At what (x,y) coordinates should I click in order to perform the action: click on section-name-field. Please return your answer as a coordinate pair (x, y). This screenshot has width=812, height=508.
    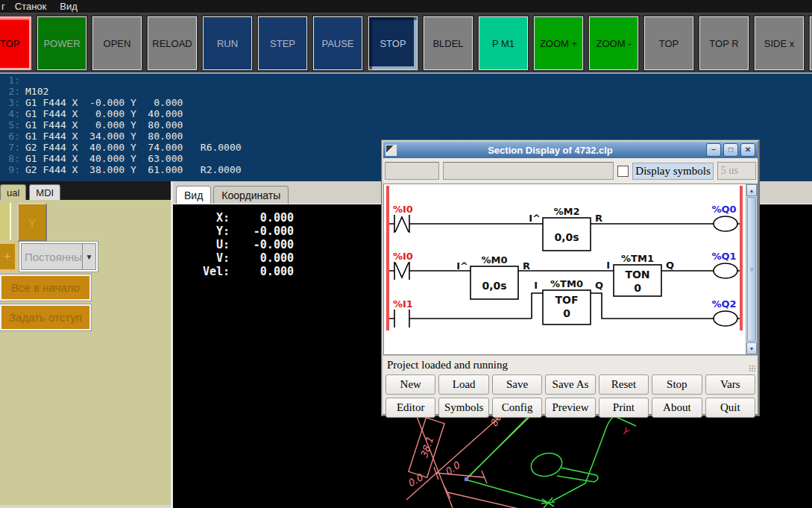
    Looking at the image, I should click on (528, 171).